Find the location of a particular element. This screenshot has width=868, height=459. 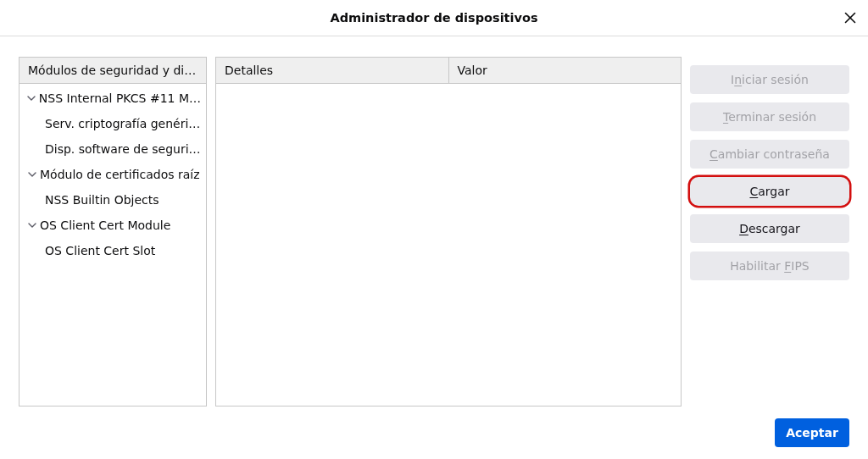

mnemonic: T is located at coordinates (726, 117).